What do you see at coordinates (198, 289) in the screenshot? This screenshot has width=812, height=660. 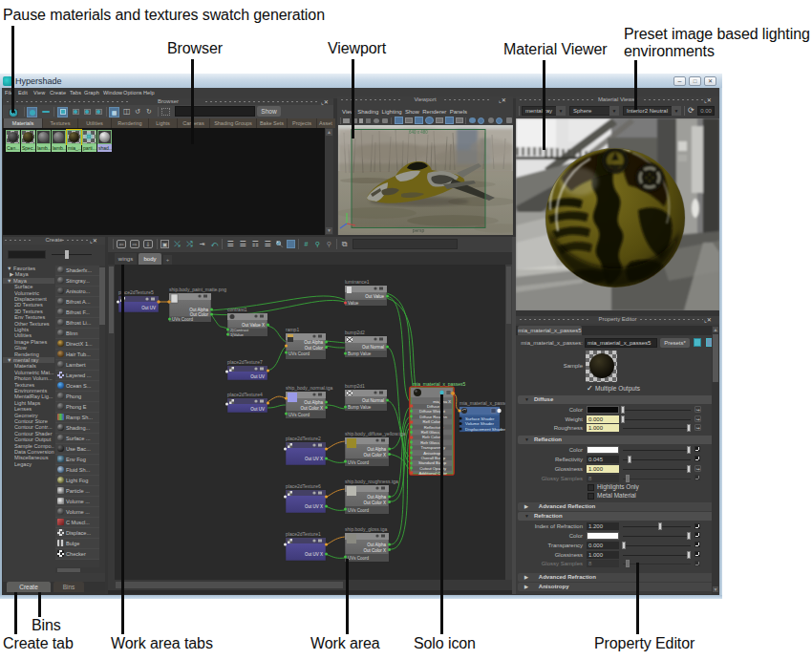 I see `svg-text: ship.body_paint_matte.png` at bounding box center [198, 289].